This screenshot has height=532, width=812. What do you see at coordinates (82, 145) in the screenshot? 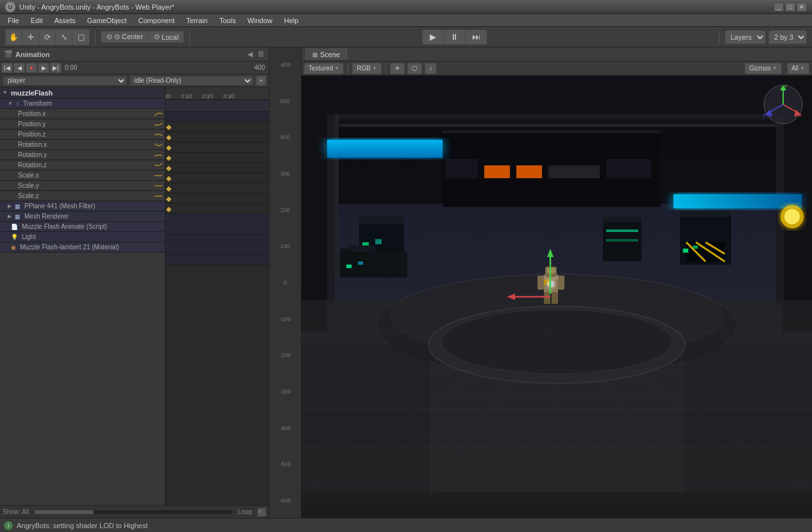
I see `prop-rotation-x: Rotation.x` at bounding box center [82, 145].